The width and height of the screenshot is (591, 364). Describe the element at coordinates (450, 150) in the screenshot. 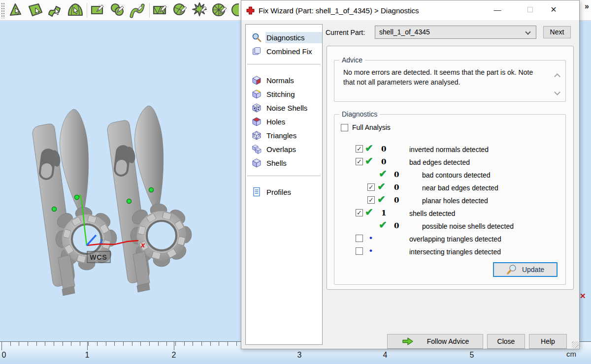

I see `diagnostic-row: ✓ ✔ 0 inverted normals detected` at that location.